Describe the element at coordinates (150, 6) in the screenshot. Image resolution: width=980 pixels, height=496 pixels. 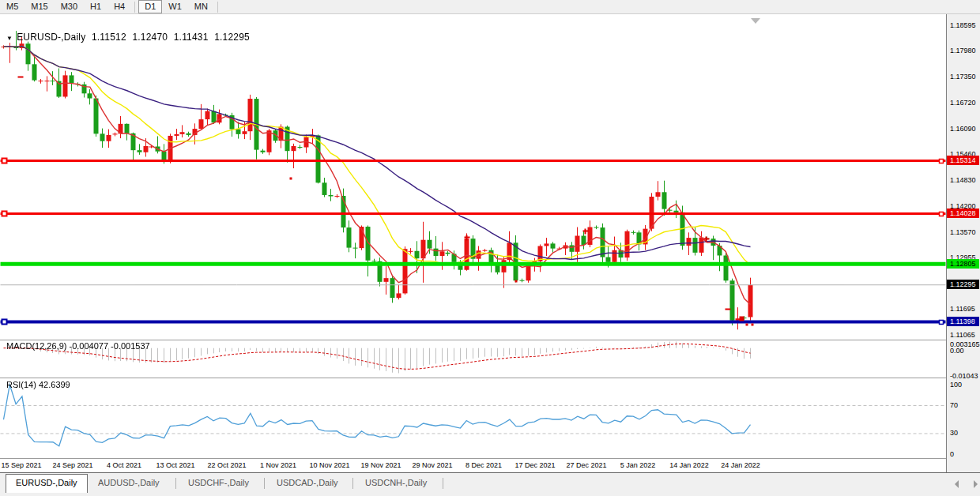
I see `timeframe-d1: D1` at that location.